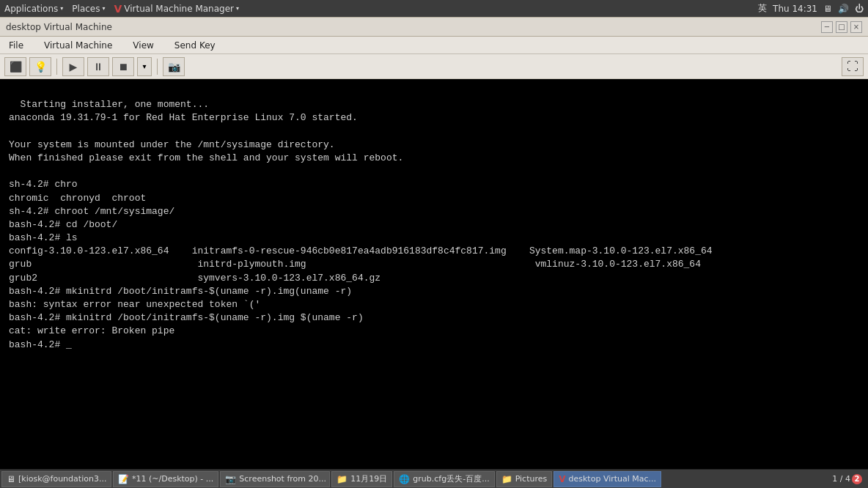  What do you see at coordinates (15, 67) in the screenshot?
I see `monitor-button: ⬛` at bounding box center [15, 67].